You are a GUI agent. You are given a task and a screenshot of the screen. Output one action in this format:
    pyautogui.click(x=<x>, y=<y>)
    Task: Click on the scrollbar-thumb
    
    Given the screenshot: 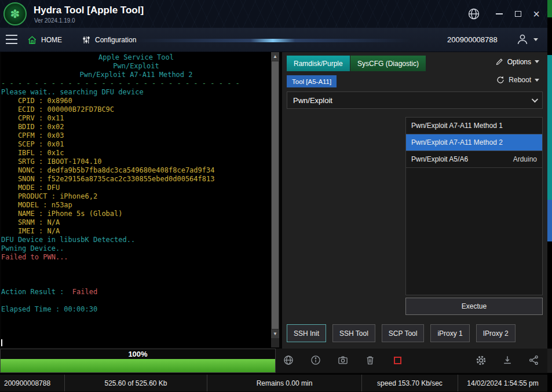 What is the action you would take?
    pyautogui.click(x=275, y=195)
    